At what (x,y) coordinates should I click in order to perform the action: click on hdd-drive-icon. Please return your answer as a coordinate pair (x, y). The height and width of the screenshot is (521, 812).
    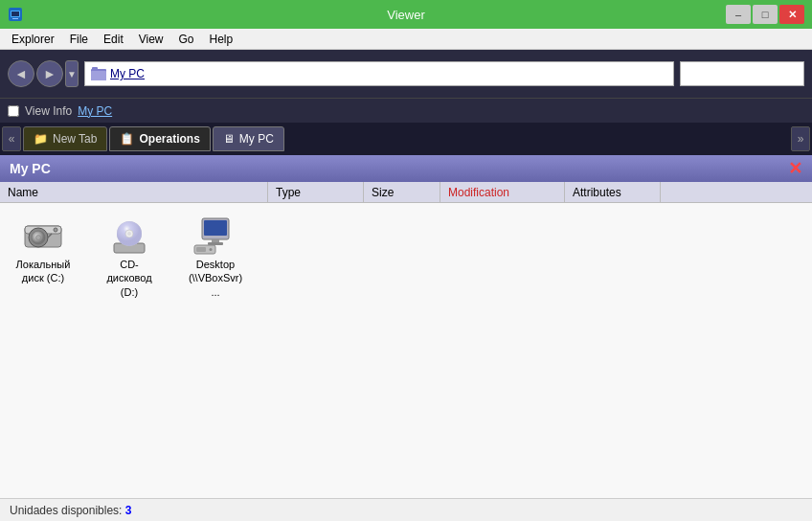
    Looking at the image, I should click on (43, 236).